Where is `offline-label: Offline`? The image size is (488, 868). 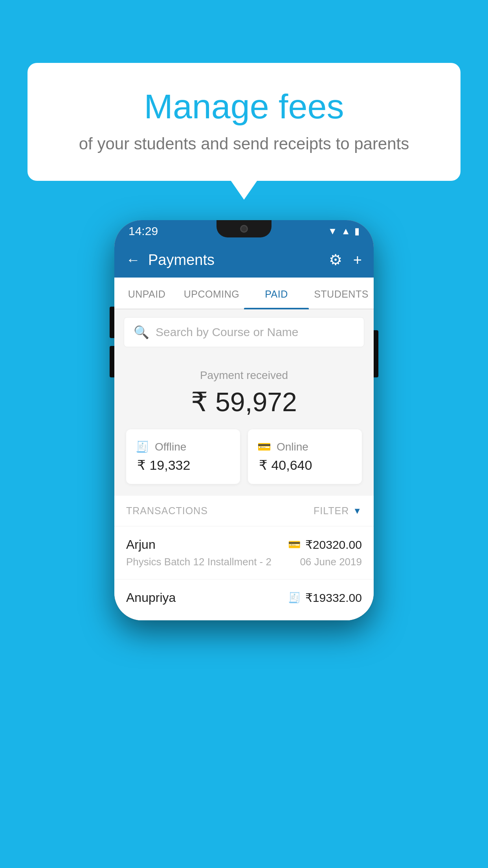 offline-label: Offline is located at coordinates (171, 447).